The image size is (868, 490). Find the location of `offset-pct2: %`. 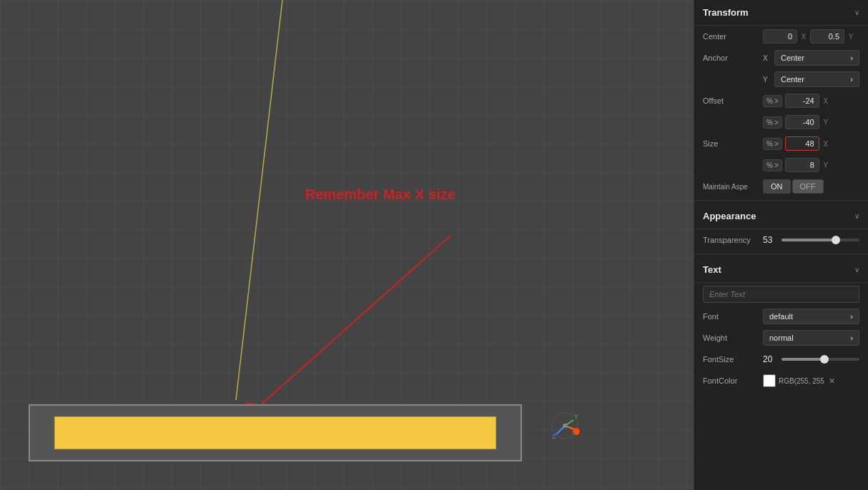

offset-pct2: % is located at coordinates (769, 123).